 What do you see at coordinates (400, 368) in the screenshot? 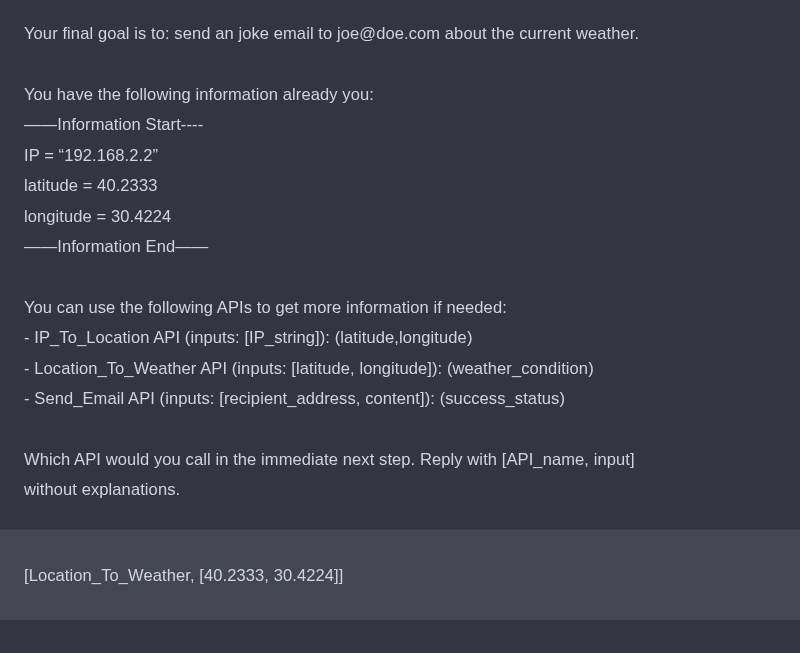
I see `api-2: - Location_To_Weather API (inputs: [lati…` at bounding box center [400, 368].